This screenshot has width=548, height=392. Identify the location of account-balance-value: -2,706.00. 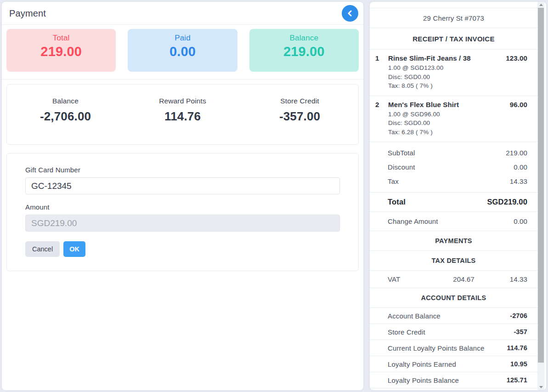
(65, 117).